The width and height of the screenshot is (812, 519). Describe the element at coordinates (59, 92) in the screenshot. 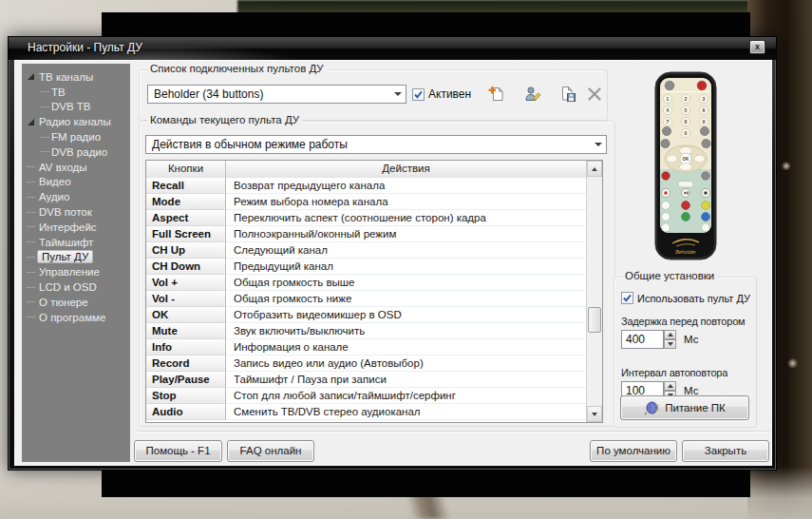

I see `sidebar-item-label: ТВ` at that location.